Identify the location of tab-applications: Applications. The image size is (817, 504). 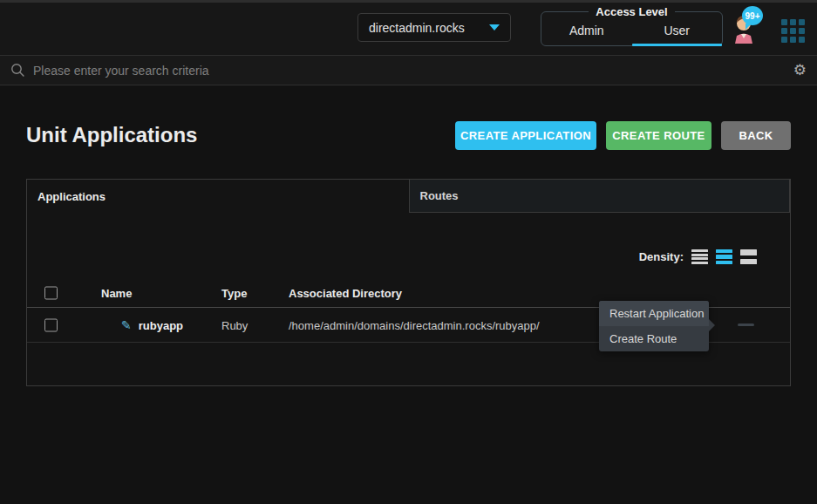
(218, 196).